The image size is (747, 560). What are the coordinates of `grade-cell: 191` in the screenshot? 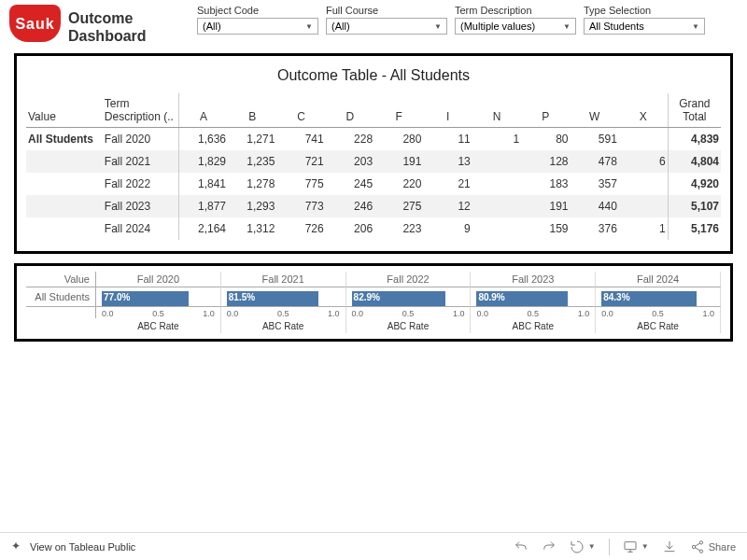 It's located at (399, 161).